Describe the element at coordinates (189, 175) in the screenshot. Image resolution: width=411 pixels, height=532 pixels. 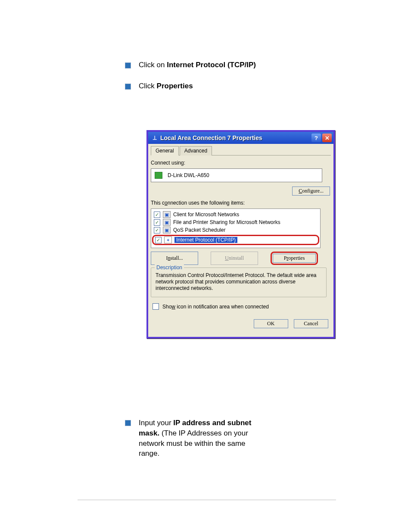
I see `adapter-name: D-Link DWL-A650` at that location.